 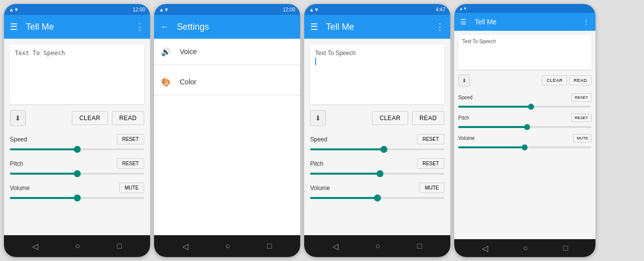 What do you see at coordinates (80, 27) in the screenshot?
I see `app-title-1: Tell Me` at bounding box center [80, 27].